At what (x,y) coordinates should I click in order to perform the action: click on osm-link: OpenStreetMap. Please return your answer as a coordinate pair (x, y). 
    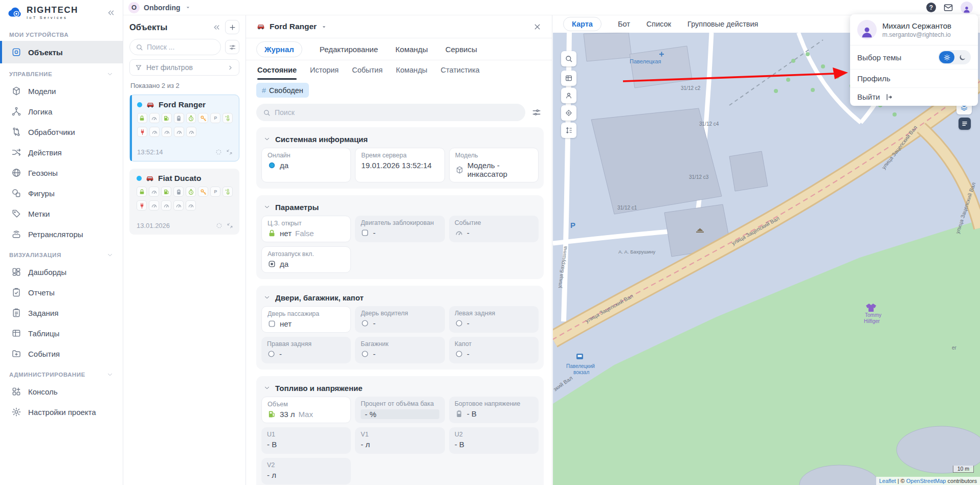
    Looking at the image, I should click on (926, 481).